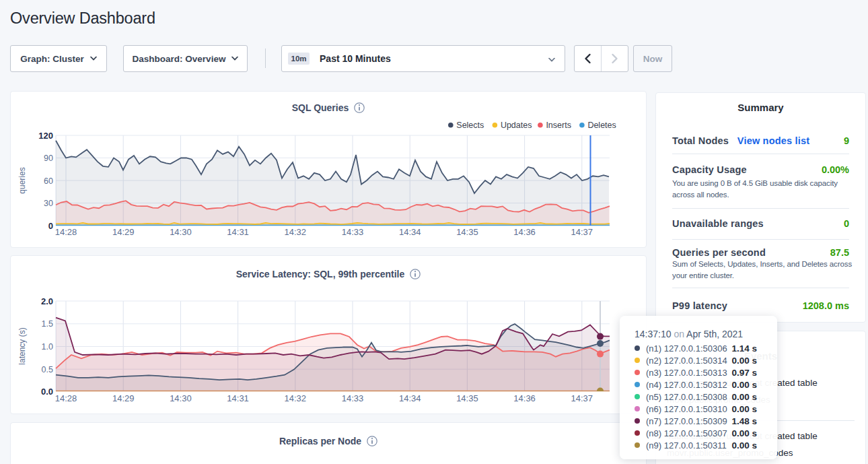 This screenshot has height=464, width=868. What do you see at coordinates (47, 324) in the screenshot?
I see `svg-text: 1.5` at bounding box center [47, 324].